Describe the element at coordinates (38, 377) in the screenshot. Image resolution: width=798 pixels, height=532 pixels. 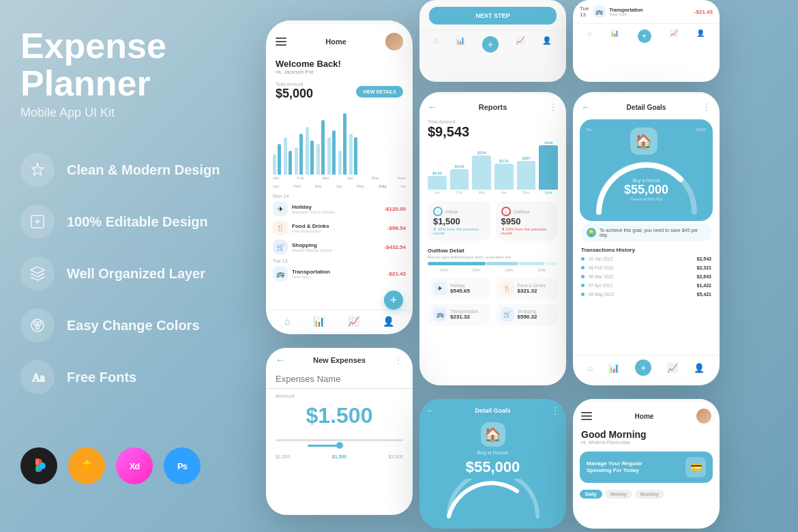
I see `fonts-icon: Aa` at that location.